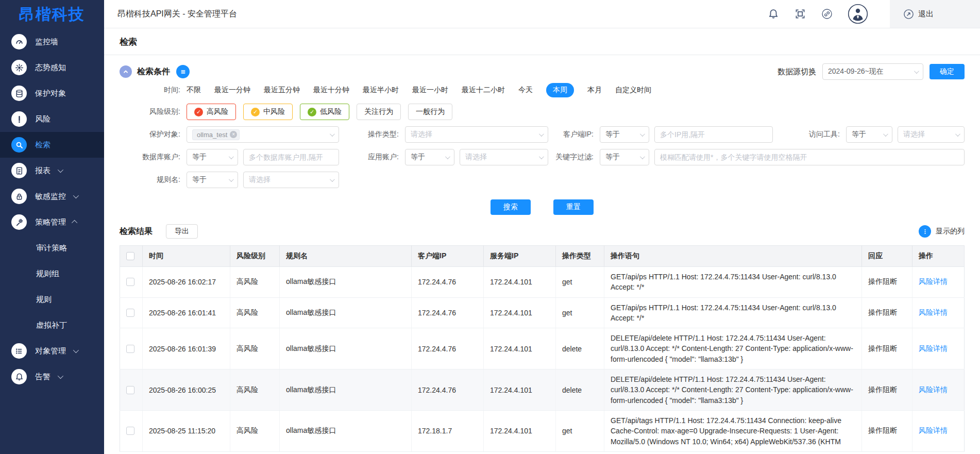 This screenshot has height=454, width=980. What do you see at coordinates (52, 248) in the screenshot?
I see `sidebar-subitem-audit-policy: 审计策略` at bounding box center [52, 248].